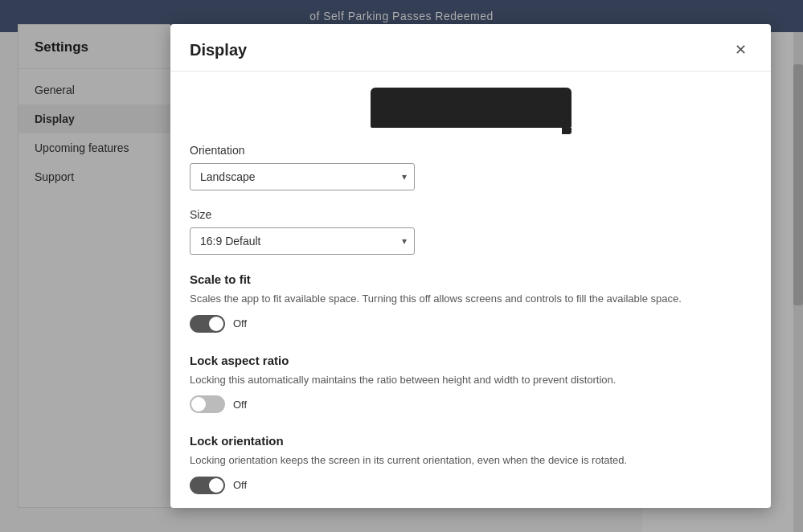 This screenshot has width=803, height=532. I want to click on lock-aspect-ratio-section: Lock aspect ratio Locking this automatic…, so click(471, 384).